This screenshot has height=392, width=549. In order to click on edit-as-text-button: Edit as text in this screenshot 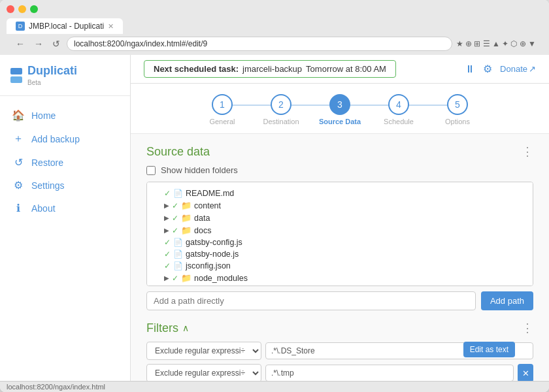, I will do `click(489, 350)`.